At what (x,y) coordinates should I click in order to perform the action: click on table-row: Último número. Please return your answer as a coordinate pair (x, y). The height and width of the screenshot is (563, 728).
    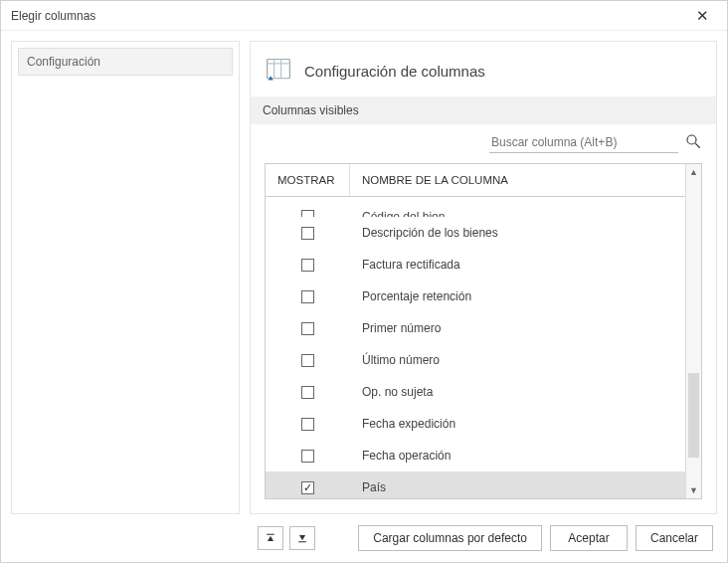
    Looking at the image, I should click on (475, 360).